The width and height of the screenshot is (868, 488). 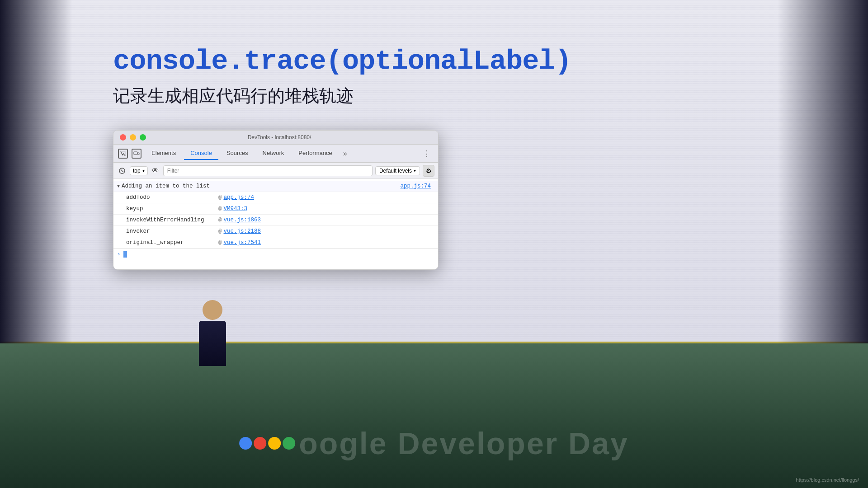 What do you see at coordinates (122, 171) in the screenshot?
I see `clear-console-button` at bounding box center [122, 171].